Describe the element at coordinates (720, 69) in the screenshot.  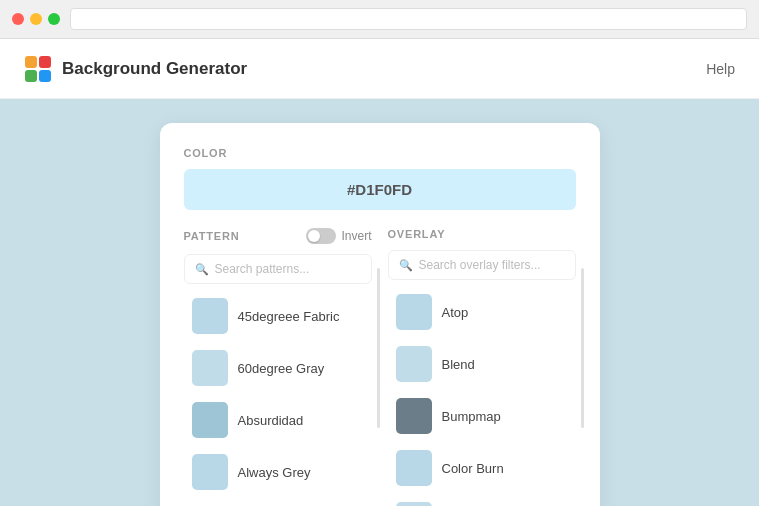
I see `help-link: Help` at that location.